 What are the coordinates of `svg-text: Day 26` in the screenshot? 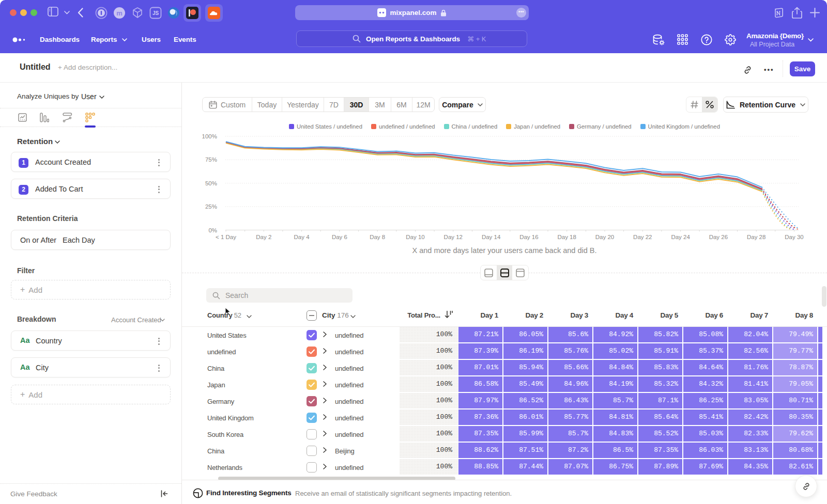 It's located at (718, 237).